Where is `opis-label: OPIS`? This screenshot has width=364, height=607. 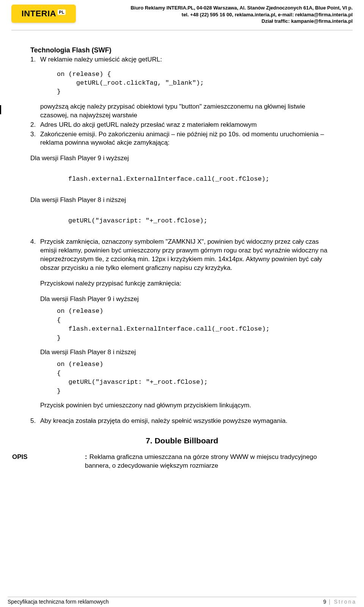
opis-label: OPIS is located at coordinates (49, 462).